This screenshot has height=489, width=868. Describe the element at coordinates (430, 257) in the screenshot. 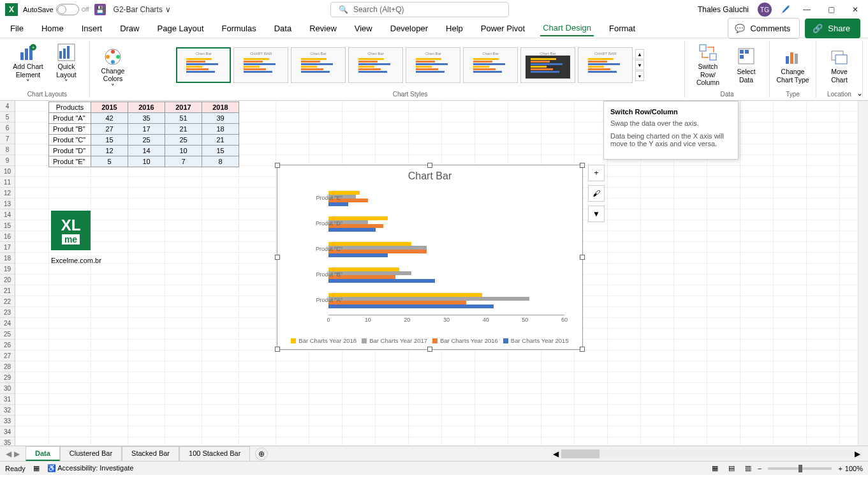

I see `embedded-chart: Chart Bar 0102030405060 Bar Charts Year …` at that location.